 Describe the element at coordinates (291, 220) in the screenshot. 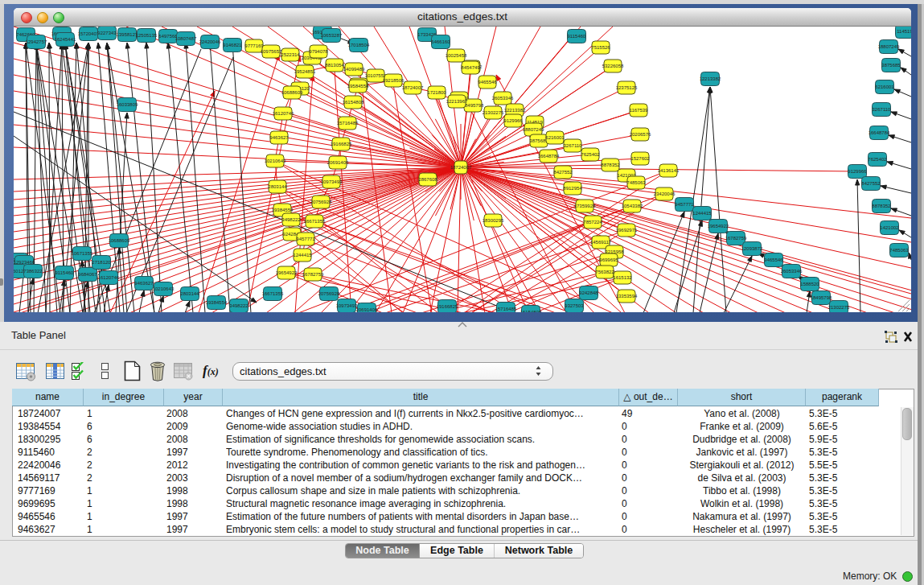

I see `svg-text: 3498222` at that location.